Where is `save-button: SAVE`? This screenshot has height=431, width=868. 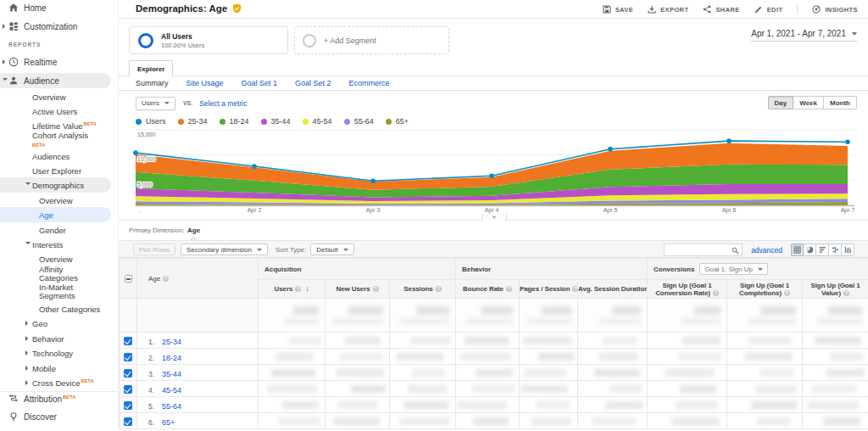 save-button: SAVE is located at coordinates (618, 9).